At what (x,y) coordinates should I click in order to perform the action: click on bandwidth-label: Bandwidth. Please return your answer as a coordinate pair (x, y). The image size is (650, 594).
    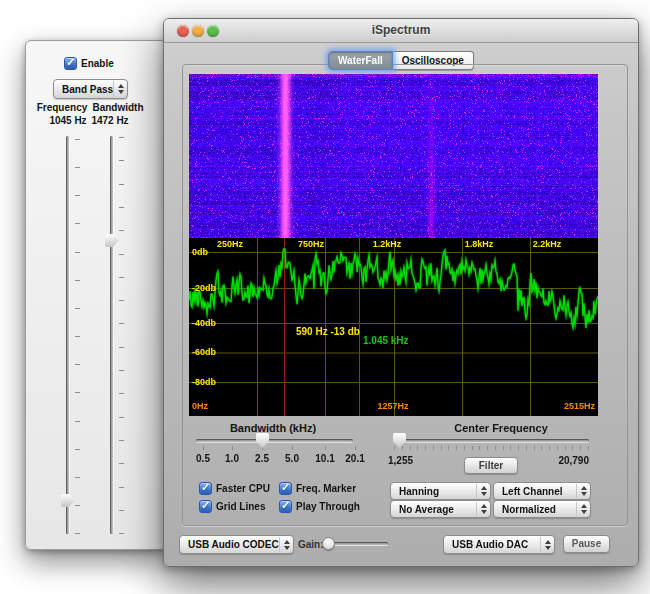
    Looking at the image, I should click on (118, 108).